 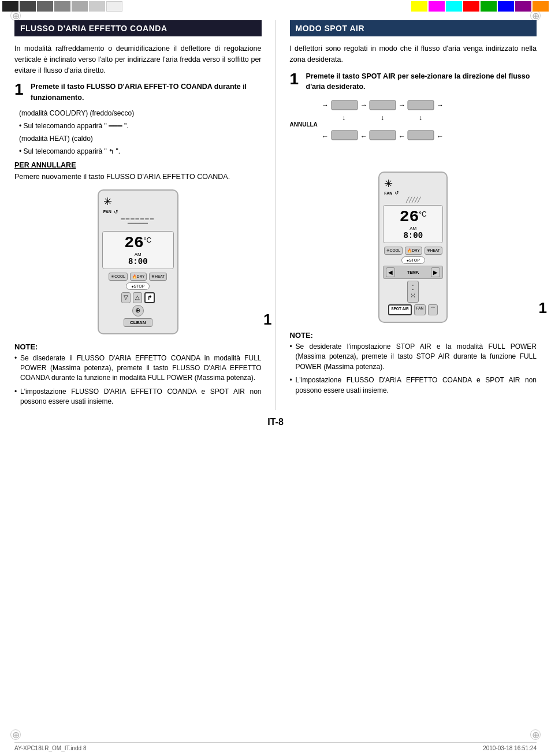 What do you see at coordinates (523, 6) in the screenshot?
I see `color-block-p` at bounding box center [523, 6].